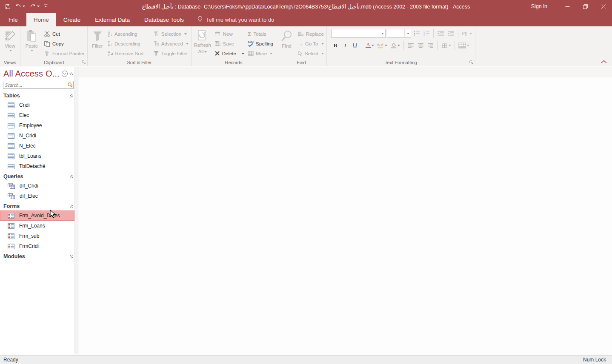 The height and width of the screenshot is (364, 612). Describe the element at coordinates (395, 45) in the screenshot. I see `background-color-button` at that location.